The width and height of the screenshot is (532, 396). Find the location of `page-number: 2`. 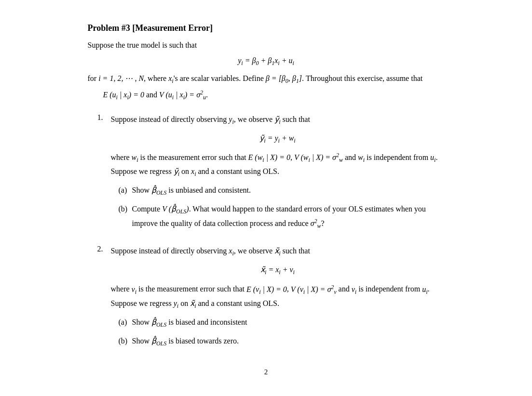

page-number: 2 is located at coordinates (266, 372).